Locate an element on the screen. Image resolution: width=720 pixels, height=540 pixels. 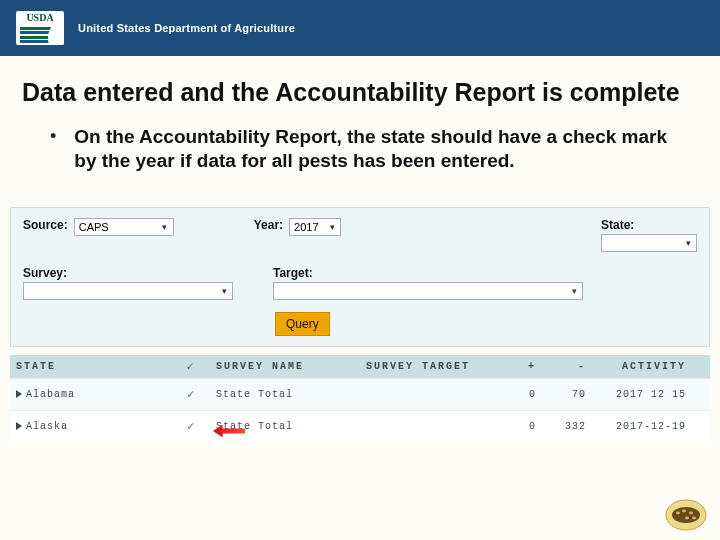
cell-minus: 70 is located at coordinates (561, 394).